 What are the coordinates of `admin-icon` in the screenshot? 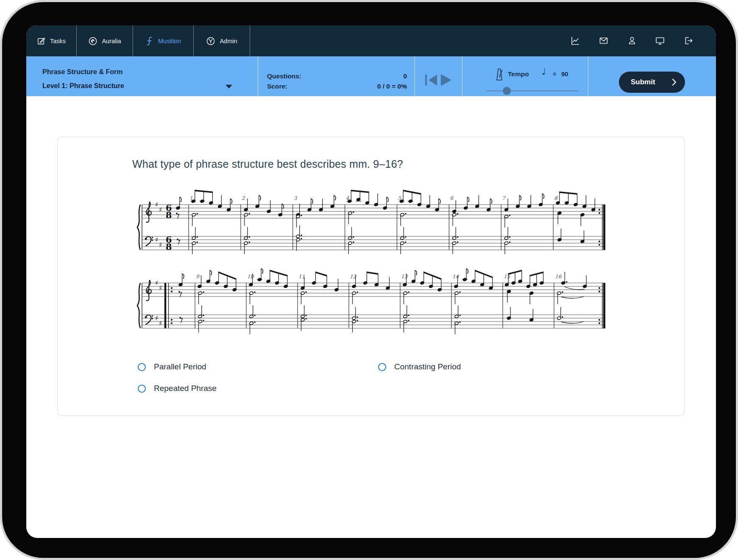 It's located at (211, 41).